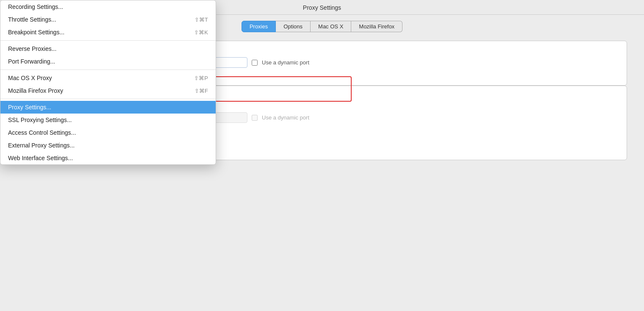 This screenshot has height=311, width=644. I want to click on tab-options: Options, so click(293, 26).